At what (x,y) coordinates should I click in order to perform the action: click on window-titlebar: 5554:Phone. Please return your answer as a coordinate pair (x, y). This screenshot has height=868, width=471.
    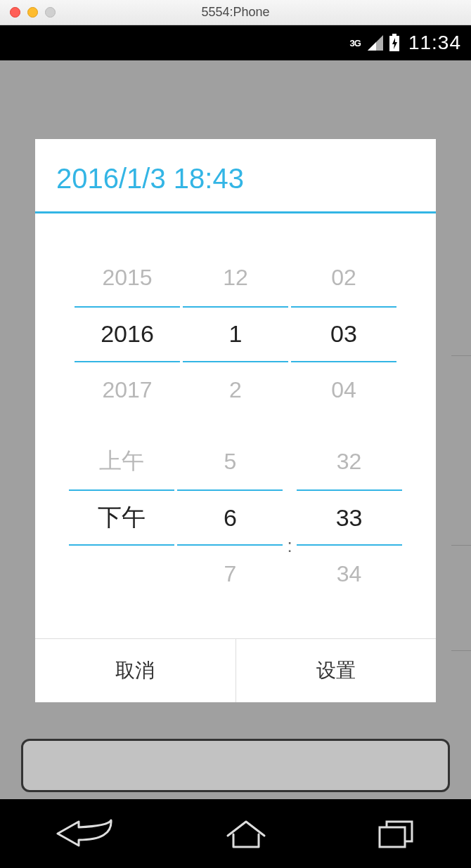
    Looking at the image, I should click on (236, 13).